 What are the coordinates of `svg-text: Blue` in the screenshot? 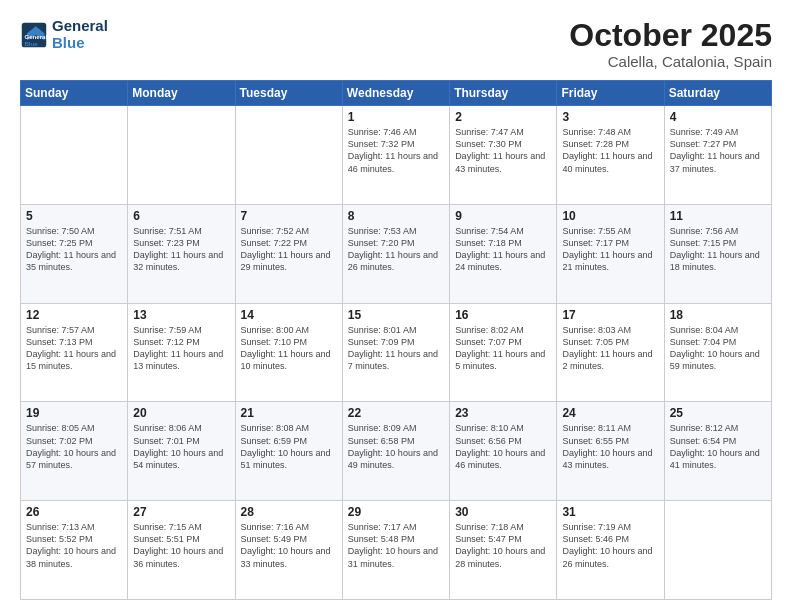 It's located at (31, 42).